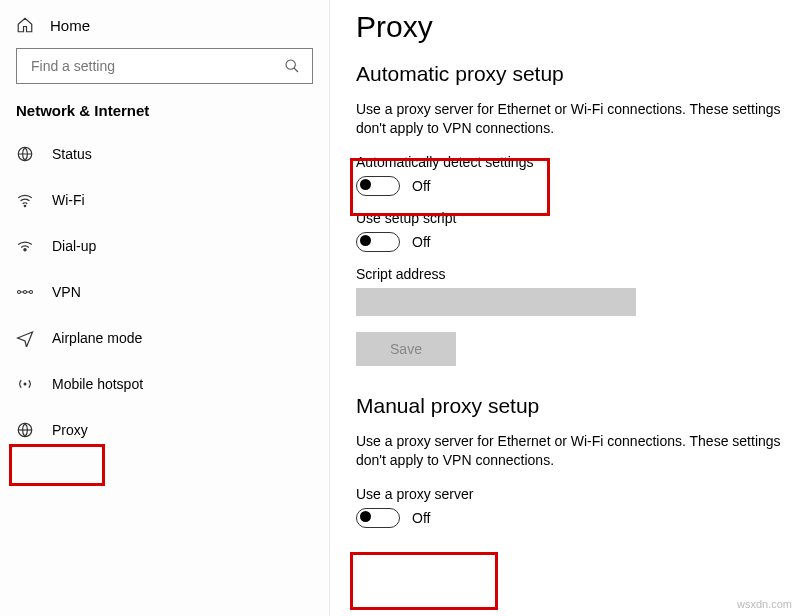 This screenshot has width=800, height=616. Describe the element at coordinates (578, 162) in the screenshot. I see `detect-label: Automatically detect settings` at that location.